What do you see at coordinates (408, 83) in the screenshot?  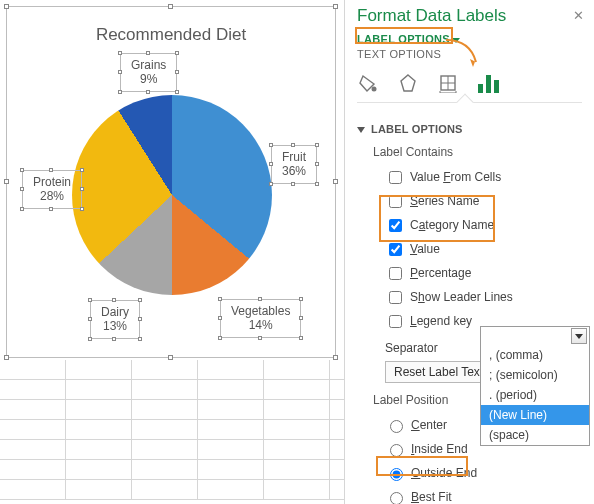 I see `effects-icon` at bounding box center [408, 83].